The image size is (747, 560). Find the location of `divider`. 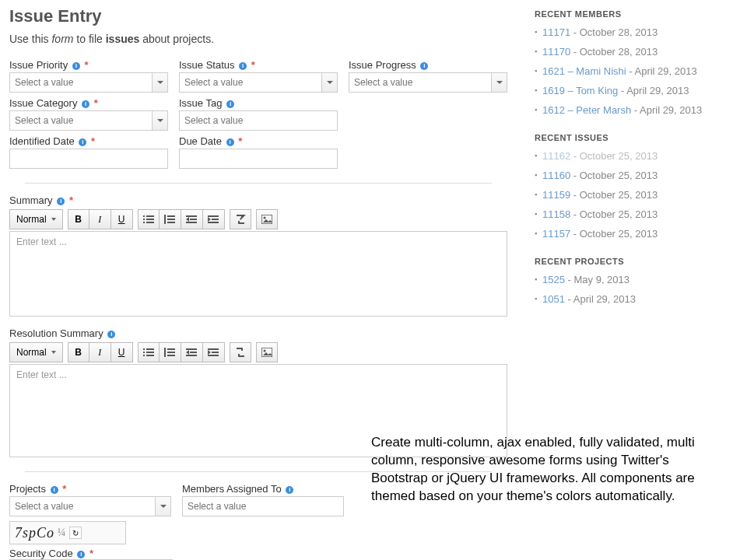

divider is located at coordinates (258, 184).